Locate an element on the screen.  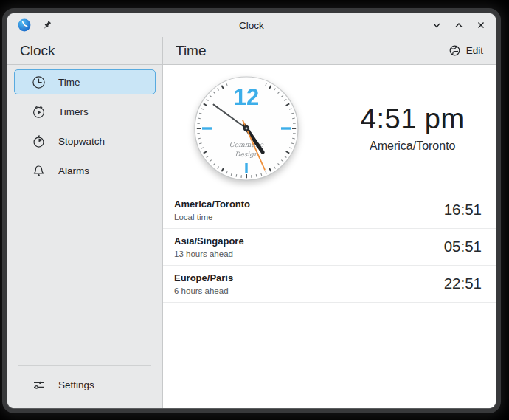
sidebar-footer: Settings is located at coordinates (85, 387).